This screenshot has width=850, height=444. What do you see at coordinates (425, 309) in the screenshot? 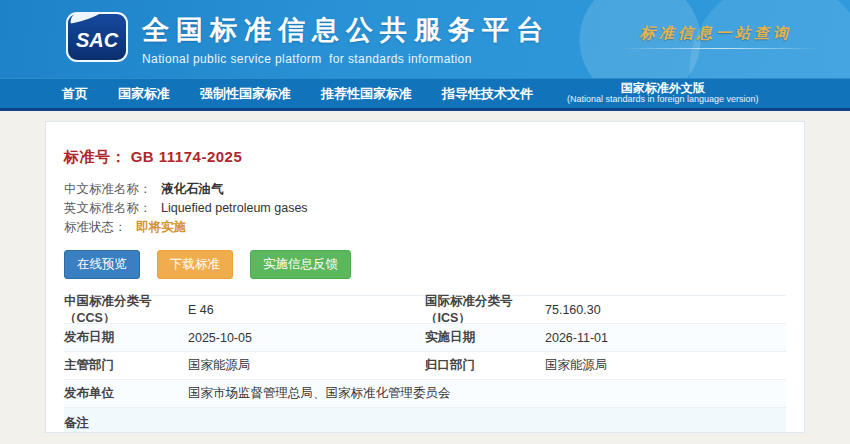
I see `table-row-classification: 中国标准分类号（CCS） E 46 国际标准分类号（ICS） 75.160.30` at bounding box center [425, 309].